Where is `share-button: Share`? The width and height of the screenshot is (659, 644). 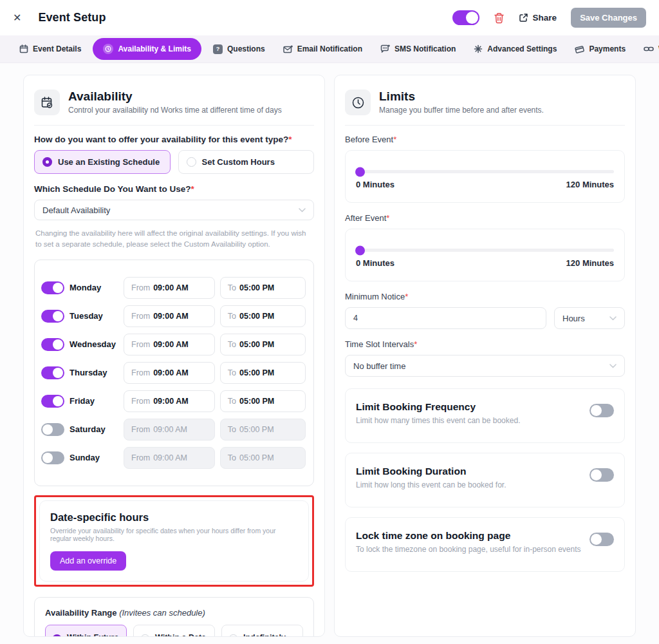
share-button: Share is located at coordinates (538, 18).